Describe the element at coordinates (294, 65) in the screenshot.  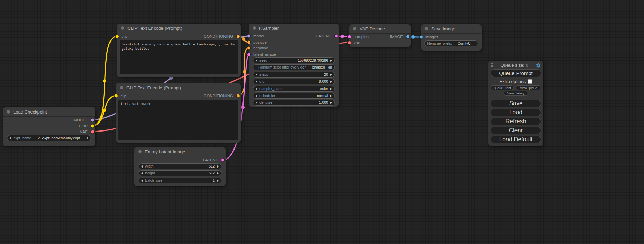
I see `node-ksampler: KSampler model LATENT positive negative …` at that location.